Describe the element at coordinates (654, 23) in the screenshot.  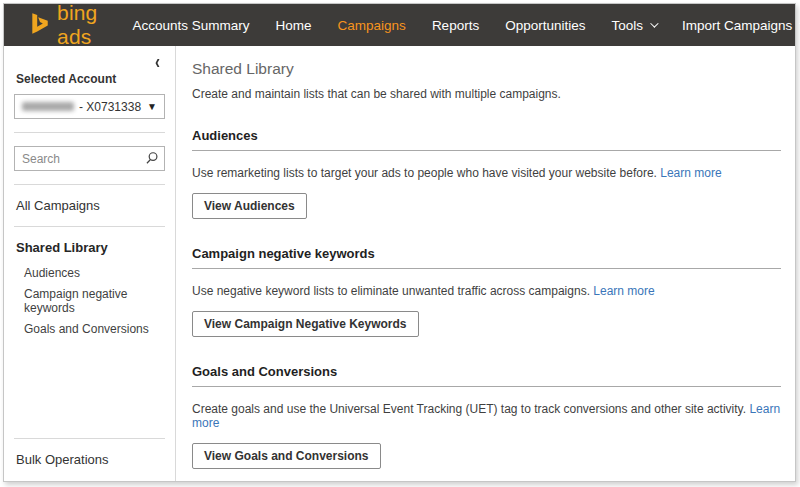
I see `chevron-down-icon` at that location.